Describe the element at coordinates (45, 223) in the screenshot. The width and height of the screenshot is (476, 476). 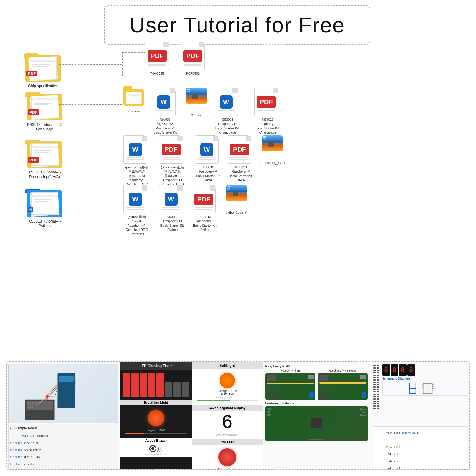
I see `folder-label-python: KS3013 Tutorial----Python` at that location.